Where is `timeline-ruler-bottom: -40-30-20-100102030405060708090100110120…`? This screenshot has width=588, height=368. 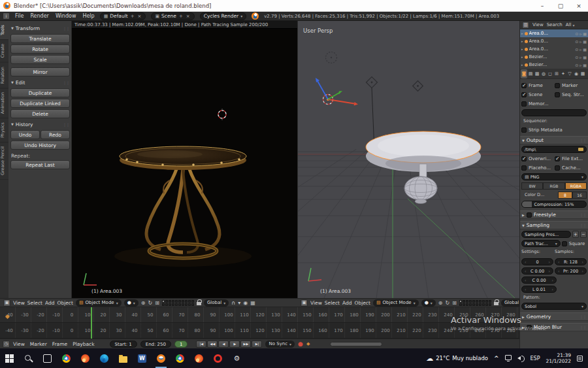
timeline-ruler-bottom: -40-30-20-100102030405060708090100110120… is located at coordinates (260, 331).